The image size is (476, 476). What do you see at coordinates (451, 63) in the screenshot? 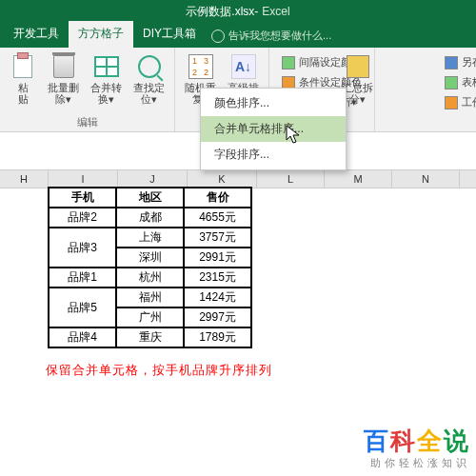
I see `save-icon` at bounding box center [451, 63].